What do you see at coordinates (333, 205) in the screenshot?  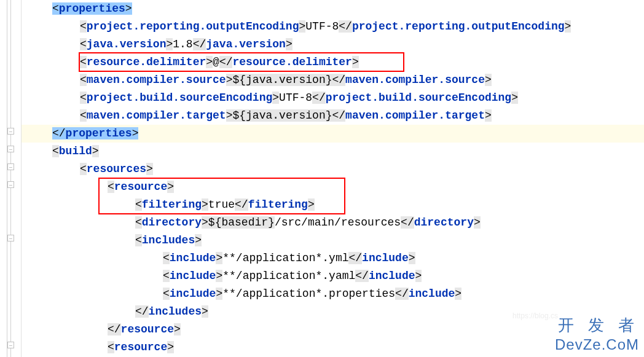 I see `code-line: <filtering>true</filtering>` at bounding box center [333, 205].